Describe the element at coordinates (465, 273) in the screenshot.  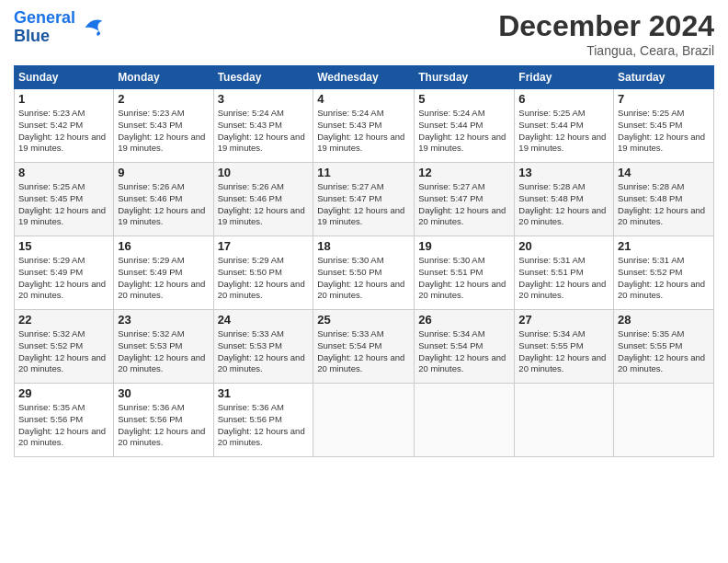
I see `calendar-cell: 19Sunrise: 5:30 AM Sunset: 5:51 PM Dayli…` at that location.